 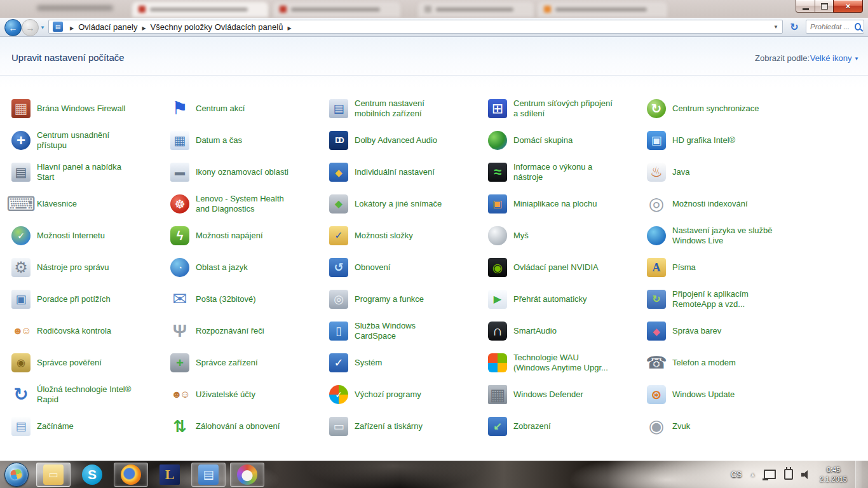 I want to click on clock: 0:45 2.1.2015, so click(x=834, y=475).